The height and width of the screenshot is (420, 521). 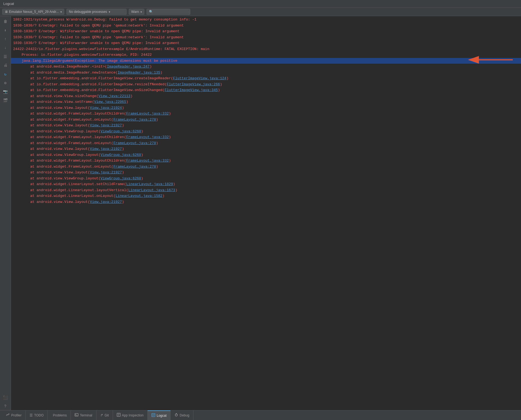 What do you see at coordinates (5, 406) in the screenshot?
I see `help-icon: ?` at bounding box center [5, 406].